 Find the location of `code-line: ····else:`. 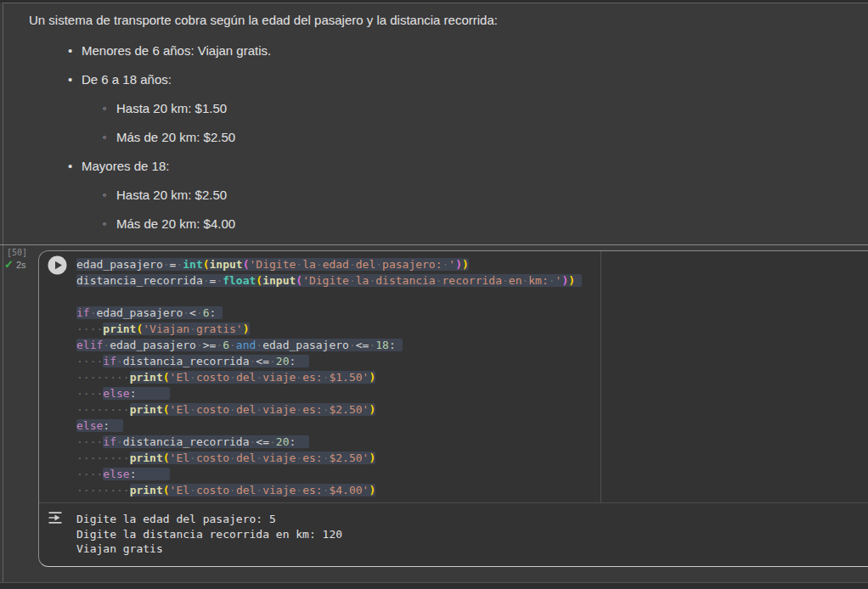

code-line: ····else: is located at coordinates (330, 394).